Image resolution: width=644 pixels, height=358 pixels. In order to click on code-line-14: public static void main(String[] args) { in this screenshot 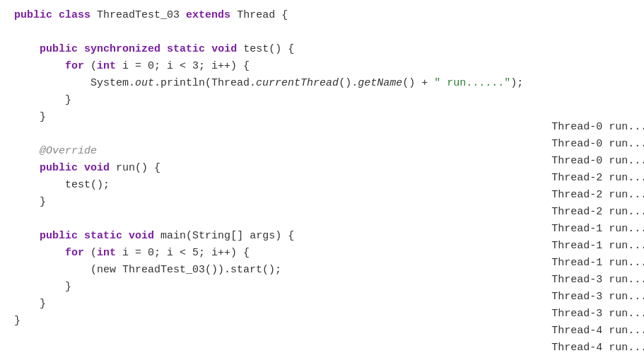, I will do `click(269, 236)`.